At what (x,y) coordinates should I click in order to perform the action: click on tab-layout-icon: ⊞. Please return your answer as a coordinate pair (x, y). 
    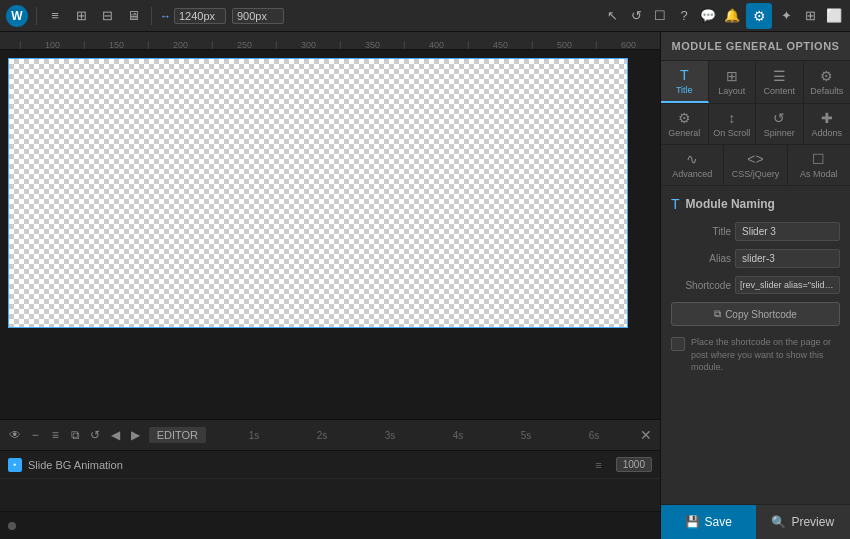
    Looking at the image, I should click on (732, 76).